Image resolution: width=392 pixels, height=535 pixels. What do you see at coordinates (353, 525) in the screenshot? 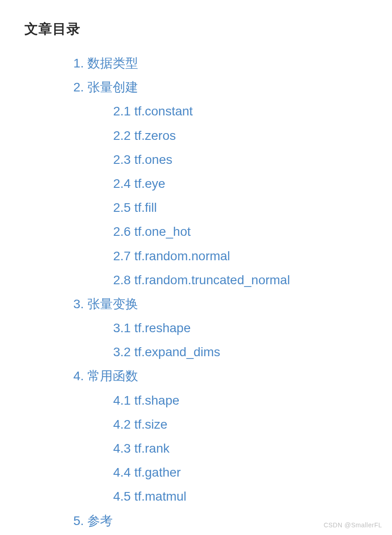
I see `watermark-text: CSDN @SmallerFL` at bounding box center [353, 525].